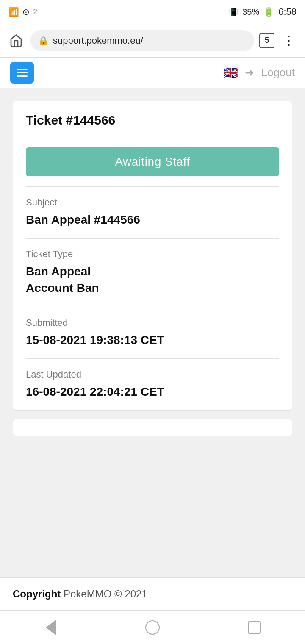 The height and width of the screenshot is (644, 305). I want to click on ticket-type-label: Ticket Type, so click(152, 254).